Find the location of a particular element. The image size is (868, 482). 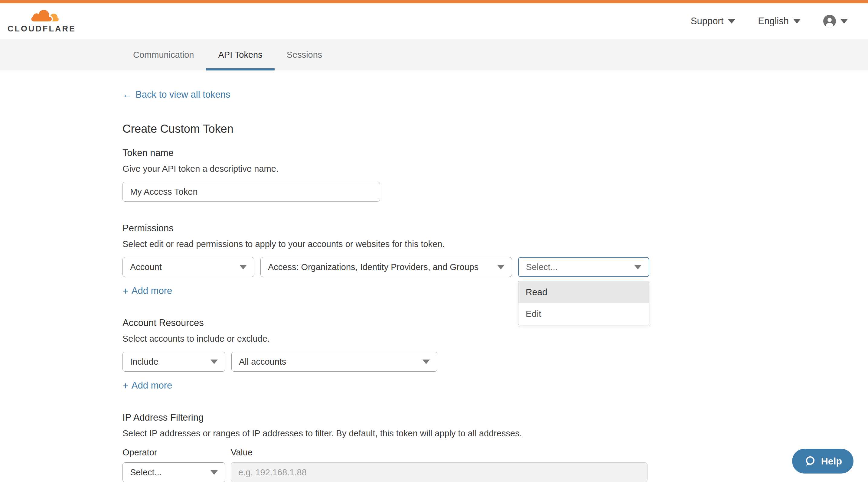

include-exclude-select: Include is located at coordinates (174, 362).